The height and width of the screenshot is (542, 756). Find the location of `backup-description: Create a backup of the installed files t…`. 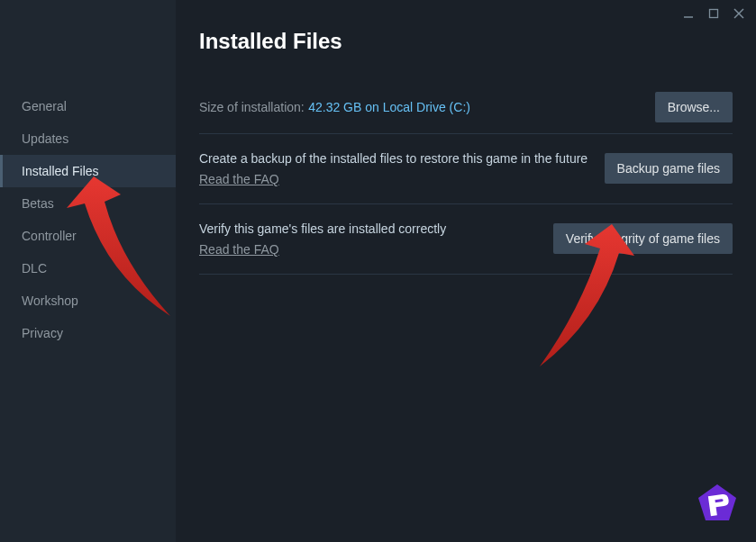

backup-description: Create a backup of the installed files t… is located at coordinates (395, 158).